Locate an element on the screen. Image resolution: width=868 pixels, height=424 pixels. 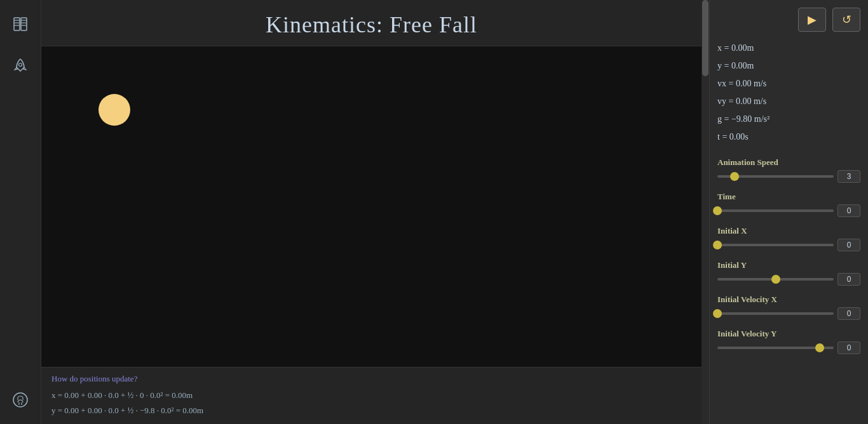
animation-speed-value is located at coordinates (849, 176).